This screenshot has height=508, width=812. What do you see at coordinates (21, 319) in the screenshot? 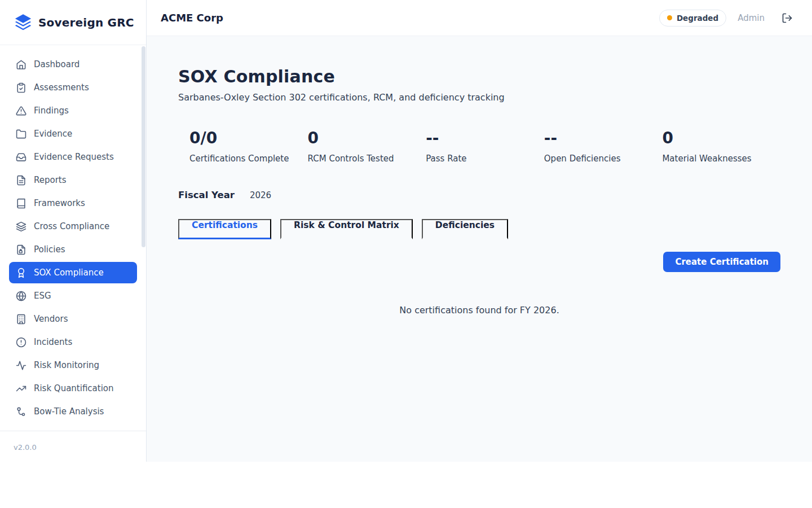
I see `building-icon` at bounding box center [21, 319].